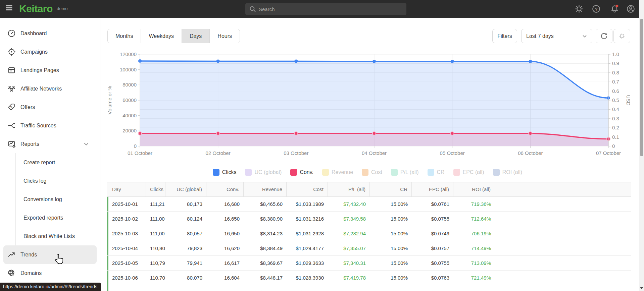 The image size is (644, 291). Describe the element at coordinates (604, 36) in the screenshot. I see `refresh-icon` at that location.